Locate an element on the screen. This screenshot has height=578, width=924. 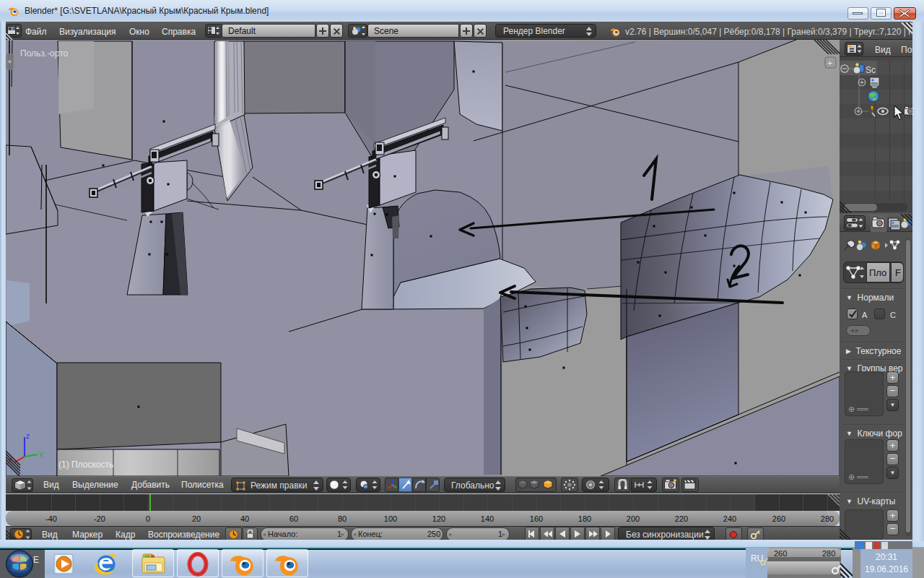
svg-text: z is located at coordinates (27, 436).